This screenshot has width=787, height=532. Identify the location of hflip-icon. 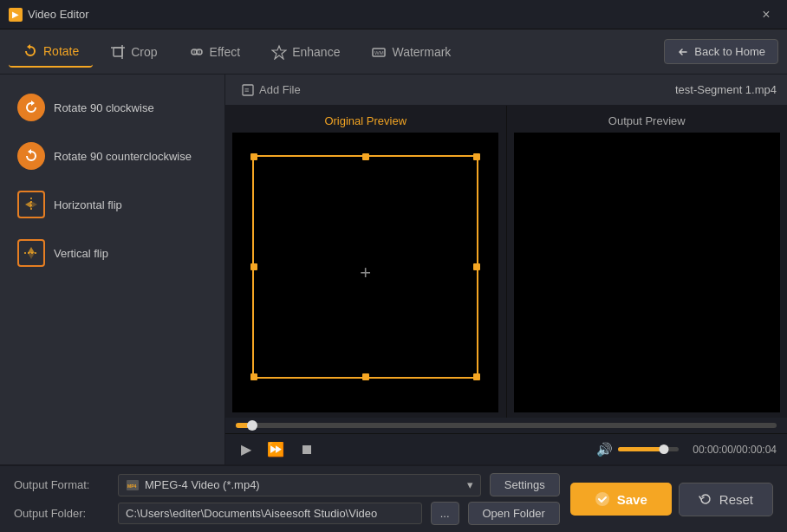
(31, 204).